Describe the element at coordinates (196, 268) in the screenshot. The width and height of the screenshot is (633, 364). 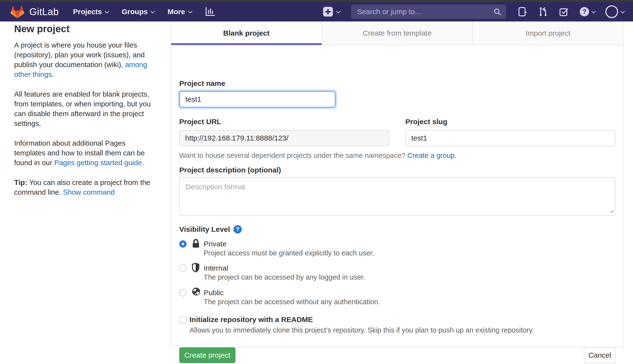
I see `shield-icon` at that location.